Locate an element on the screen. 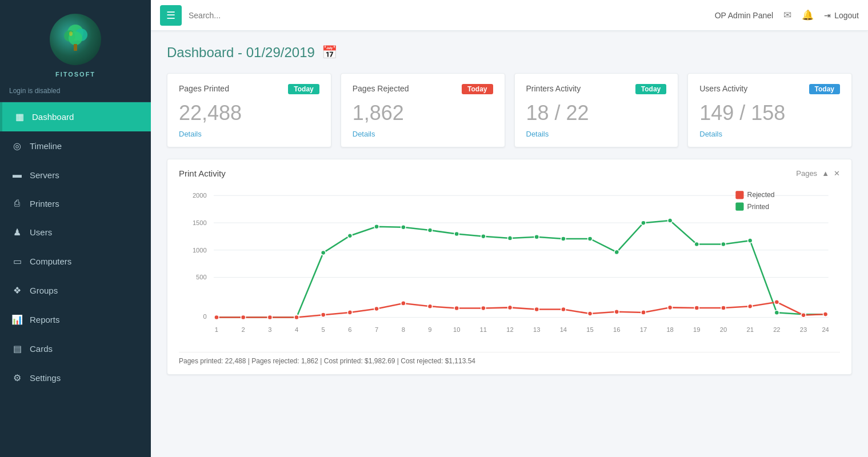  details-link-printers-activity: Details is located at coordinates (538, 134).